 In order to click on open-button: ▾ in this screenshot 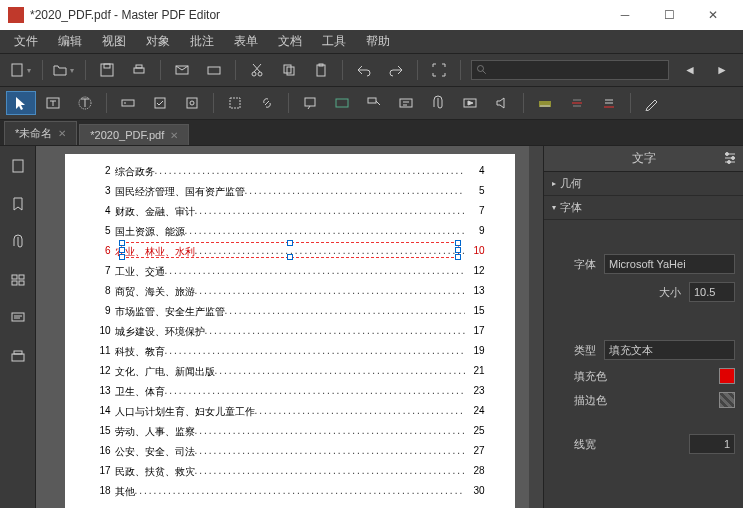, I will do `click(64, 70)`.